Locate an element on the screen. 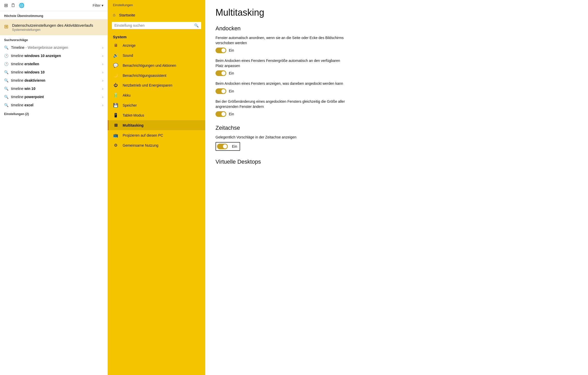 The width and height of the screenshot is (588, 375). suggestion-text-6: timeline win 10 is located at coordinates (55, 89).